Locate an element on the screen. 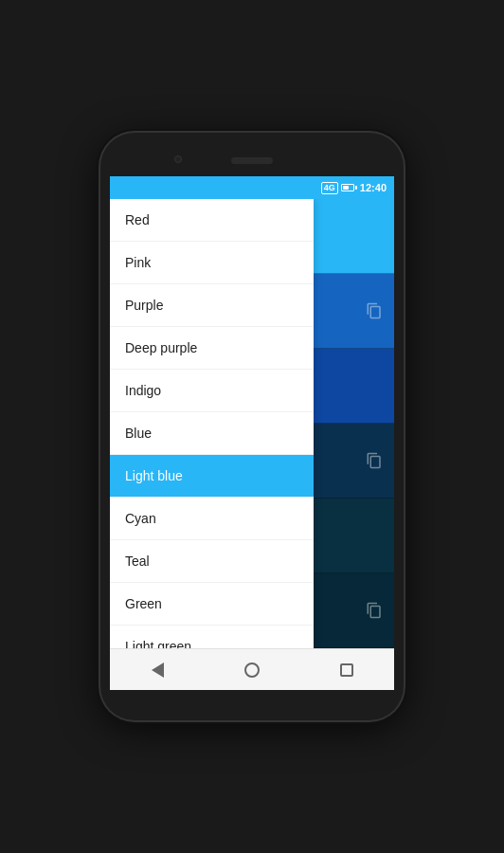 Image resolution: width=504 pixels, height=853 pixels. list-item-light-blue: Light blue is located at coordinates (212, 476).